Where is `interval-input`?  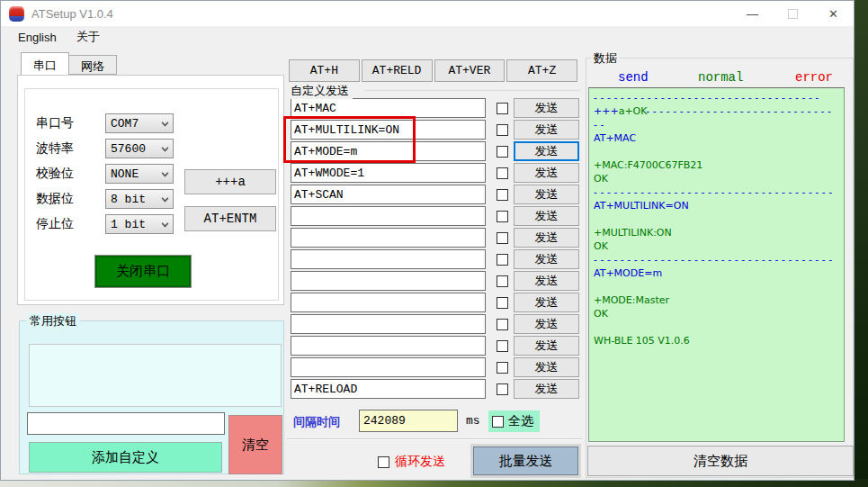 interval-input is located at coordinates (408, 421).